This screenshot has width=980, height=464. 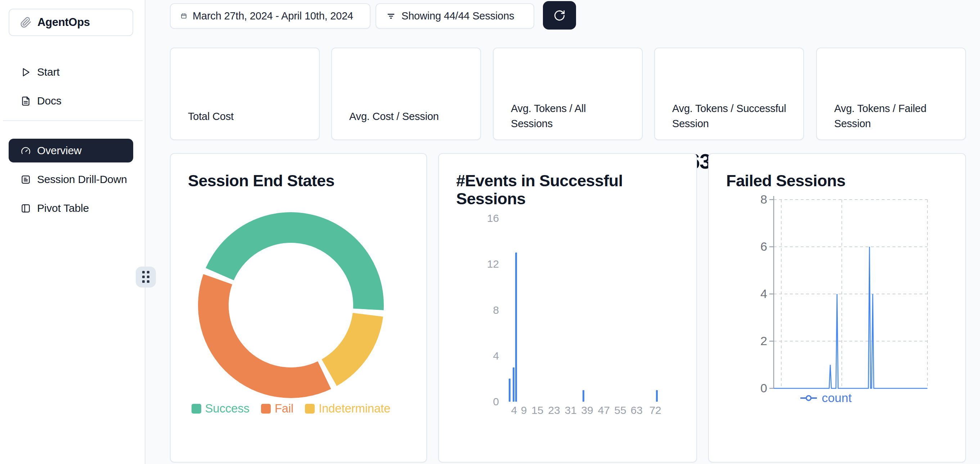 I want to click on app-logo: AgentOps, so click(x=71, y=22).